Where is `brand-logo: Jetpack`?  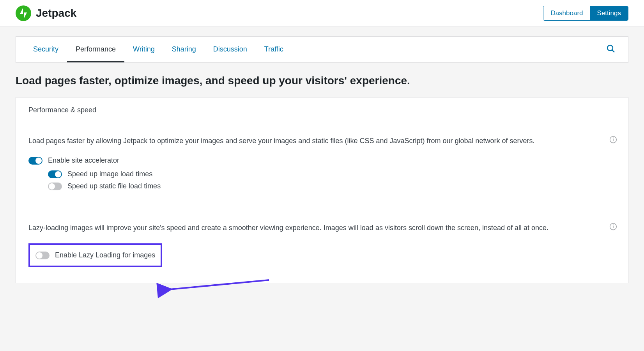 brand-logo: Jetpack is located at coordinates (46, 13).